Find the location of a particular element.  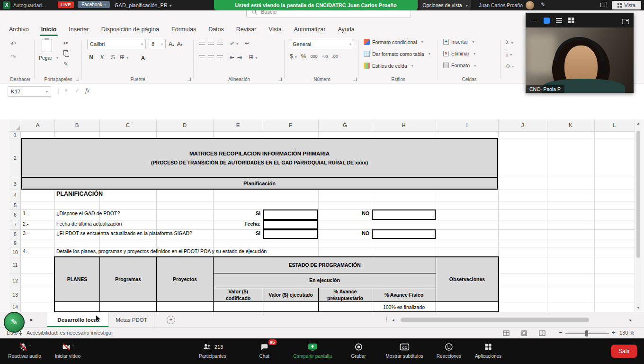

meeting-smile-button: Reacciones is located at coordinates (449, 350).